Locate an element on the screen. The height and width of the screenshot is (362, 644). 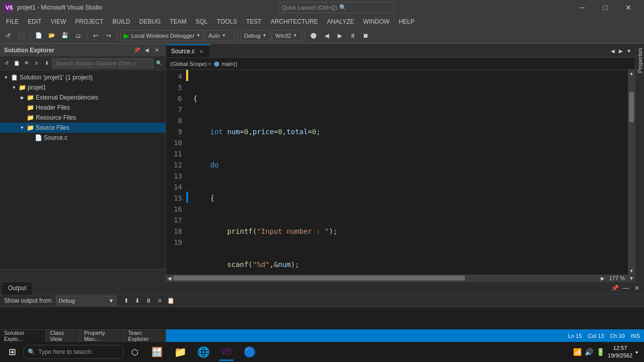
tree-item-source-files: ▼ 📁 Source Files is located at coordinates (83, 128).